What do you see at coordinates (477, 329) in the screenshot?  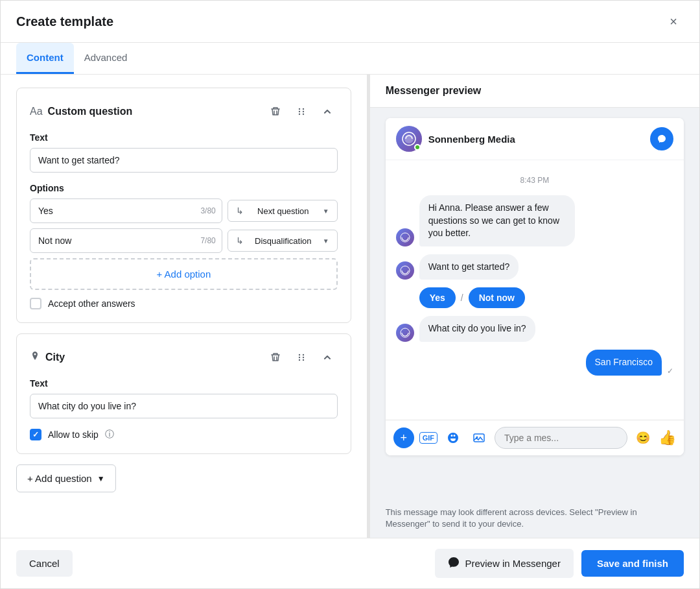 I see `bot-bubble-3: What city do you live in?` at bounding box center [477, 329].